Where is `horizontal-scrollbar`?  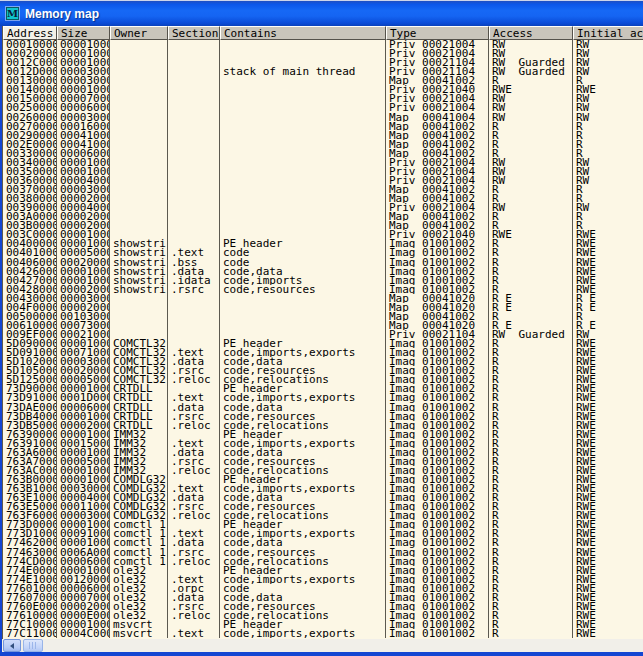 horizontal-scrollbar is located at coordinates (322, 646).